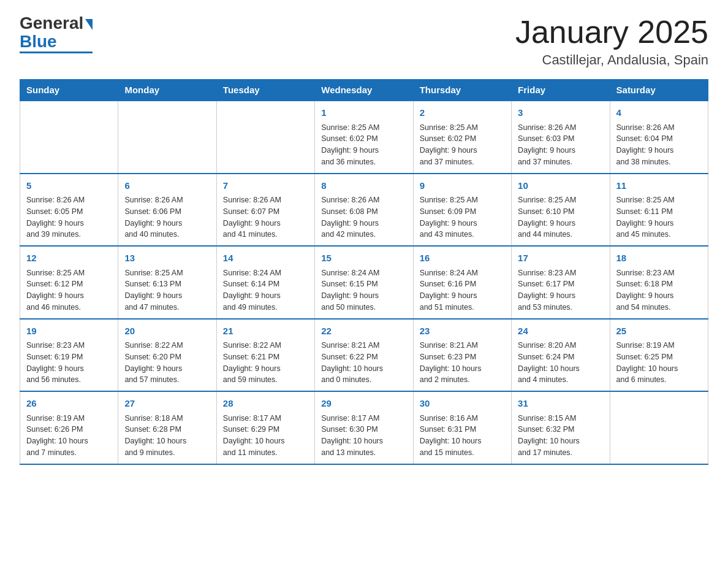 This screenshot has width=728, height=563. I want to click on day-number: 6, so click(167, 186).